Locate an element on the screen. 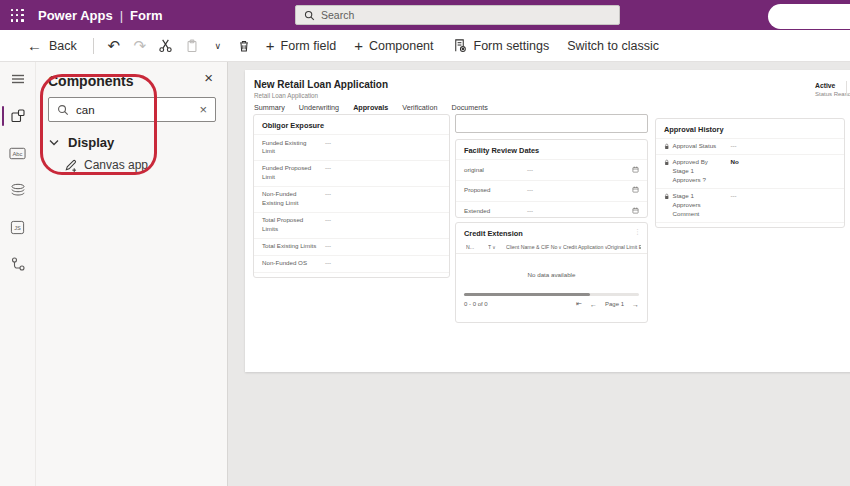 This screenshot has height=486, width=850. column-header: Credit Application∨ is located at coordinates (585, 247).